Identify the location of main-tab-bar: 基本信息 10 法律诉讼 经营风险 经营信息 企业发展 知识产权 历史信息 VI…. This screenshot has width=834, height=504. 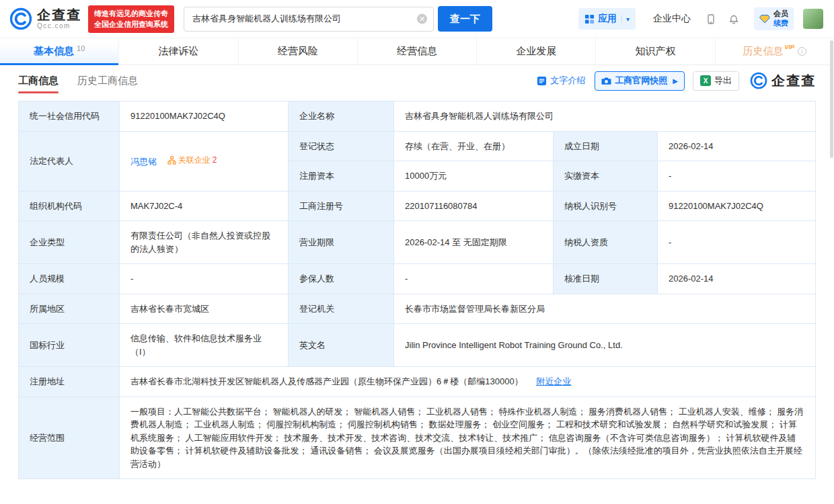
(417, 52).